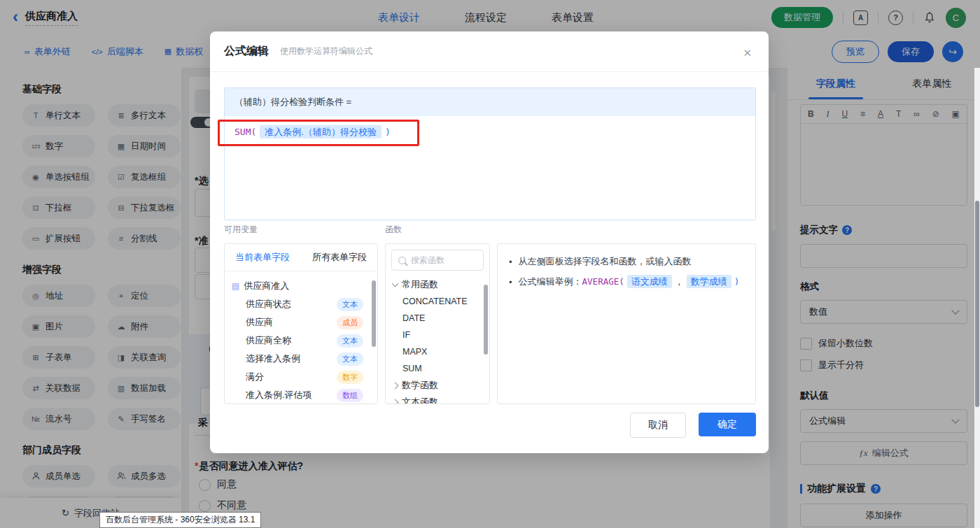  I want to click on modal-subtitle: 使用数学运算符编辑公式, so click(326, 52).